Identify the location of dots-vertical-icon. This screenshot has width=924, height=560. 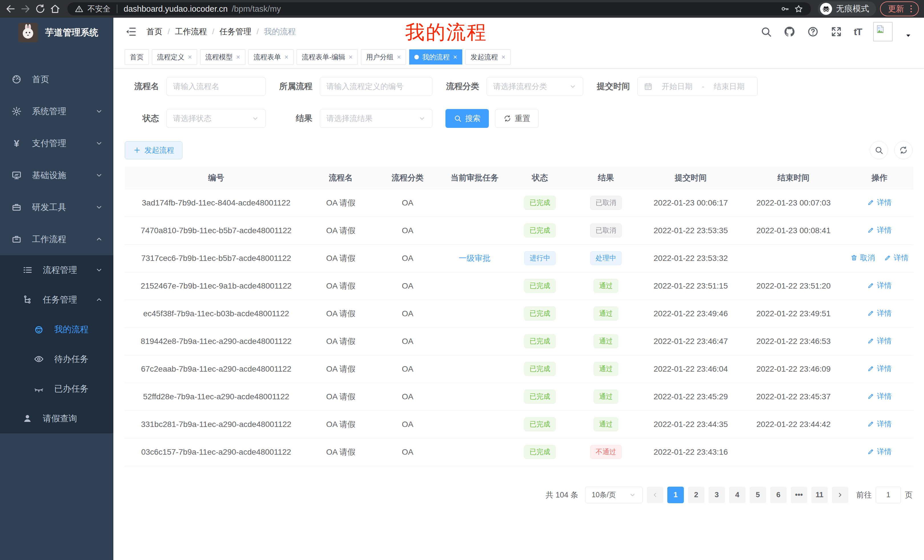
(911, 9).